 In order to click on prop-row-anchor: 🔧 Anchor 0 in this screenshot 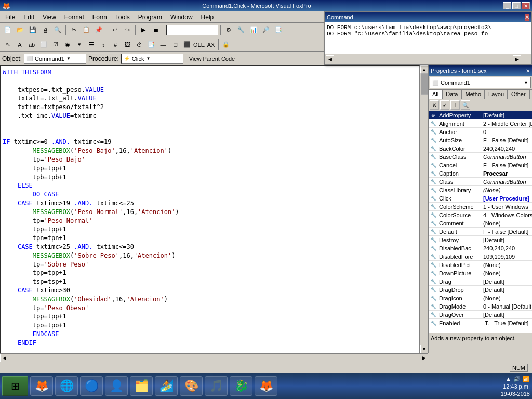, I will do `click(480, 132)`.